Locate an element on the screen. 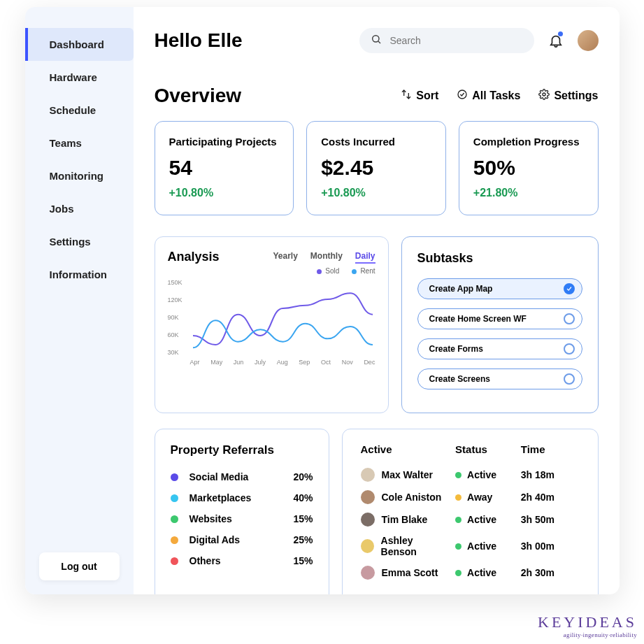 This screenshot has height=644, width=644. referral-label: Websites is located at coordinates (211, 519).